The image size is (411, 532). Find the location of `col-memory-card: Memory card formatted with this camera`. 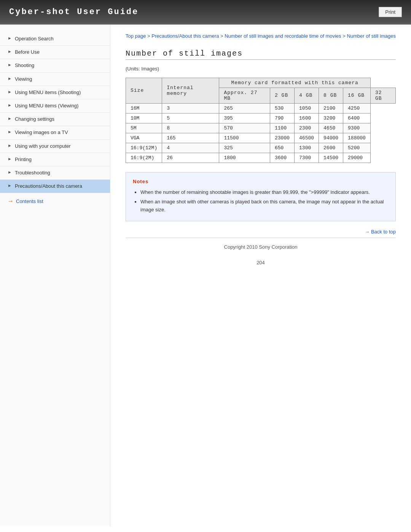

col-memory-card: Memory card formatted with this camera is located at coordinates (295, 83).